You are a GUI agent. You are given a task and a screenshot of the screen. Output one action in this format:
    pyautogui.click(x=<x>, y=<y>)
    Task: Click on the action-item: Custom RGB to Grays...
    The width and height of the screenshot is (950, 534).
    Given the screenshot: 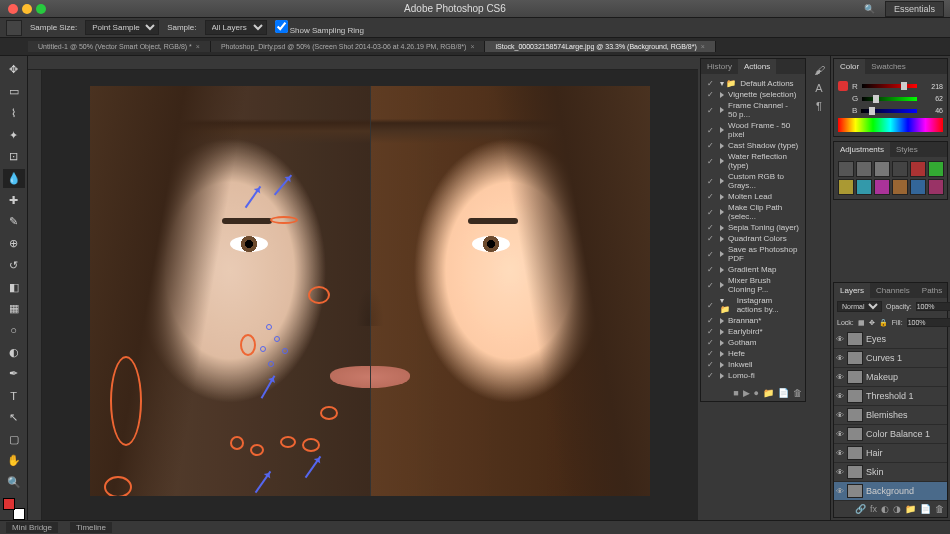 What is the action you would take?
    pyautogui.click(x=753, y=181)
    